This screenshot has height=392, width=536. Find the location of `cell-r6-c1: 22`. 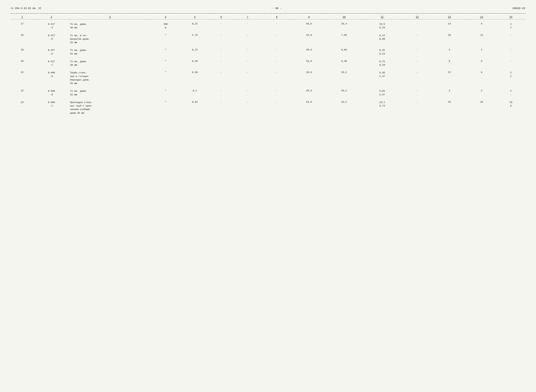

cell-r6-c1: 22 is located at coordinates (22, 93).